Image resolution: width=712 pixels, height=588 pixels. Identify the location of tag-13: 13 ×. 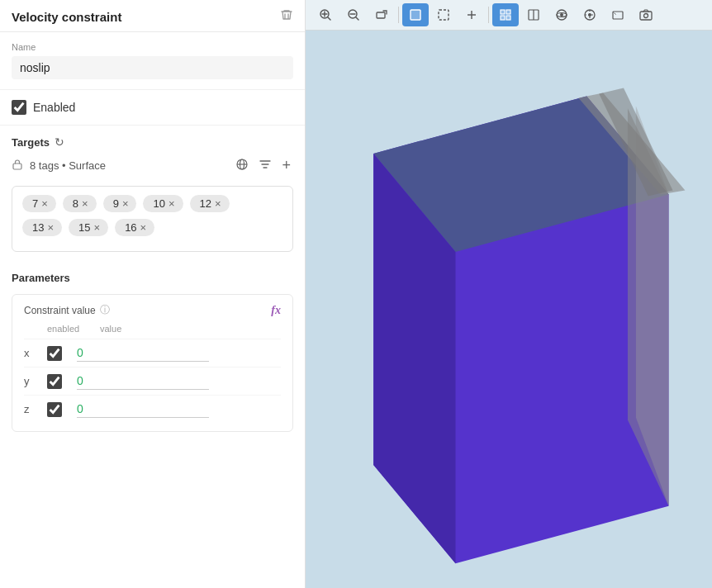
(42, 228).